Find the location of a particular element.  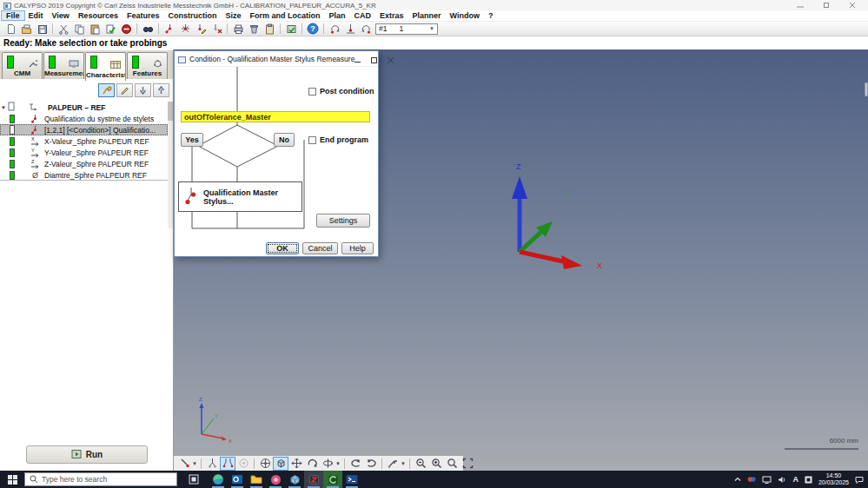

tree-item-x-value: X X-Valeur_Sphre PALPEUR REF is located at coordinates (83, 141).